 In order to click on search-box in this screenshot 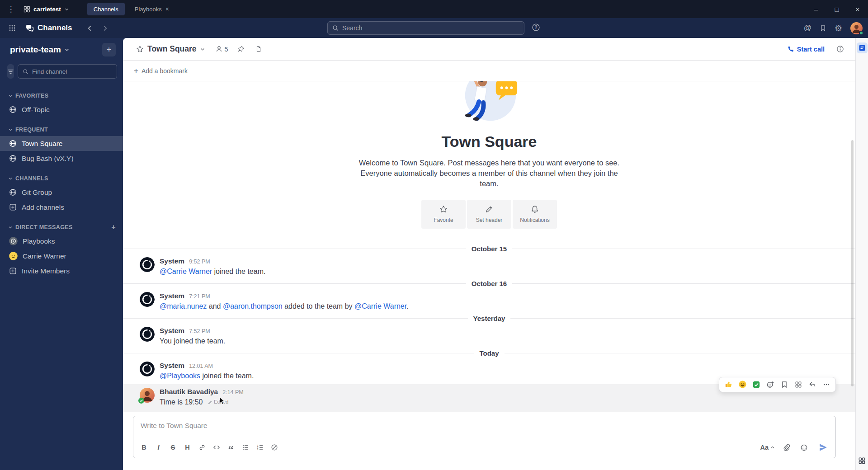, I will do `click(426, 28)`.